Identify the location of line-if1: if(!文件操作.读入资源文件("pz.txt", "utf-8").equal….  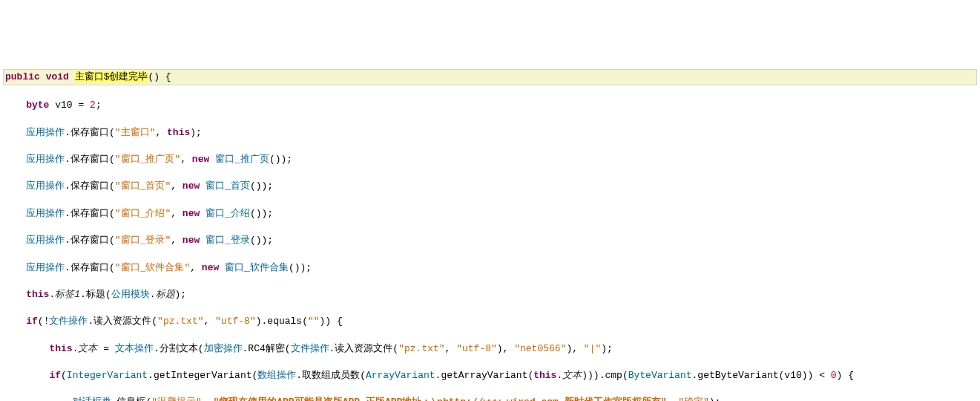
(490, 322).